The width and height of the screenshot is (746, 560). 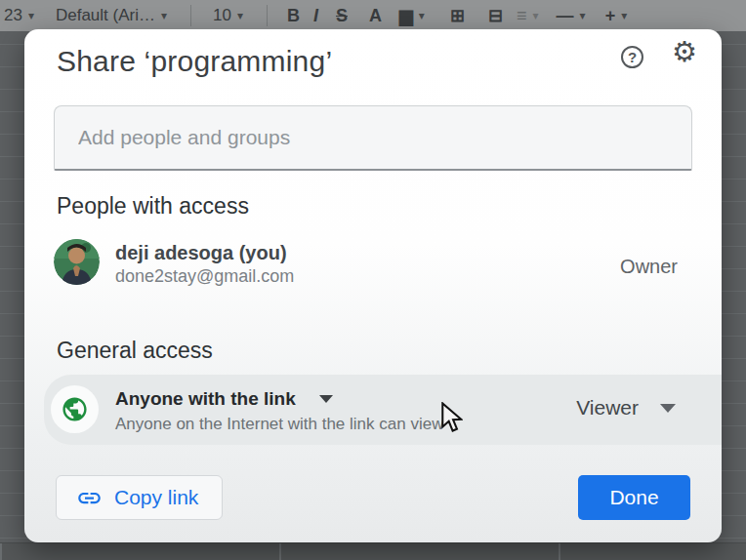 What do you see at coordinates (194, 61) in the screenshot?
I see `dialog-title: Share ‘programming’` at bounding box center [194, 61].